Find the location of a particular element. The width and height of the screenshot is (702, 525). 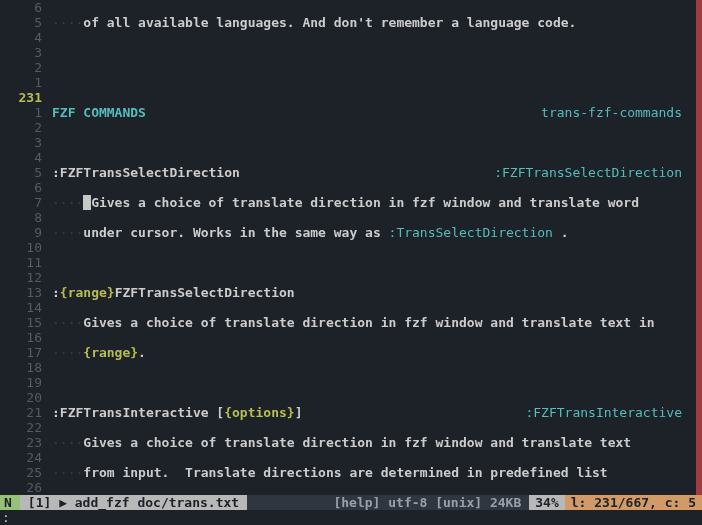

command-line: : is located at coordinates (351, 518).